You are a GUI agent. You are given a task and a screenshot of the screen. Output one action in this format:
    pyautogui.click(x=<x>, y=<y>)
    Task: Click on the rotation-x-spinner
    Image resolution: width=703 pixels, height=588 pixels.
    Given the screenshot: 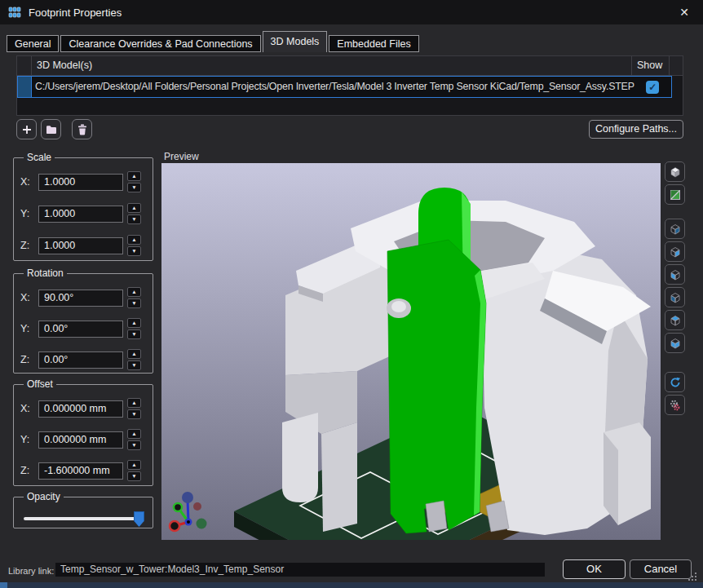 What is the action you would take?
    pyautogui.click(x=134, y=298)
    